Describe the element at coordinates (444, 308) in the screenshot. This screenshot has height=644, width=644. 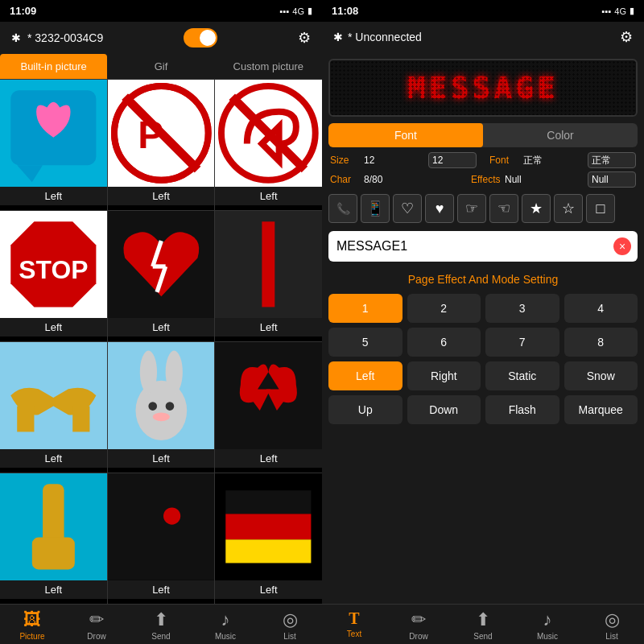
I see `effect-btn-2: 2` at that location.